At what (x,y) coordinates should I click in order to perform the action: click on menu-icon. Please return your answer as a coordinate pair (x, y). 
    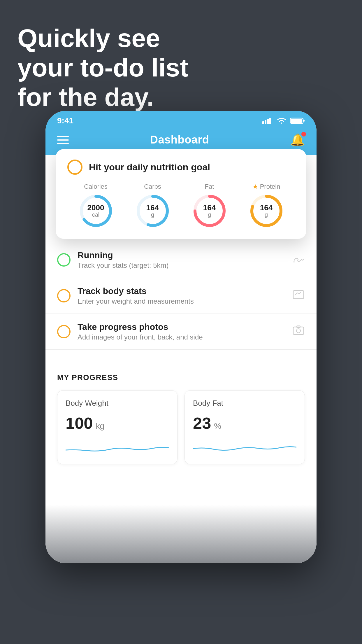
    Looking at the image, I should click on (63, 140).